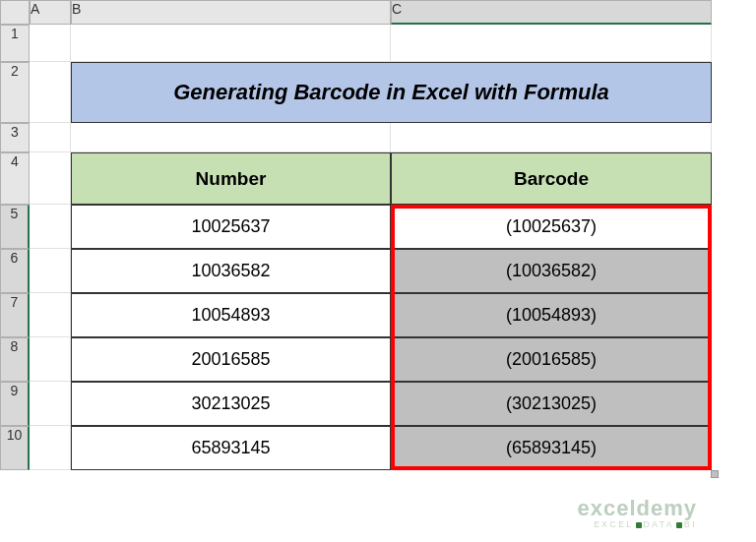 The width and height of the screenshot is (756, 542). I want to click on cell-barcode-5: (65893145), so click(551, 449).